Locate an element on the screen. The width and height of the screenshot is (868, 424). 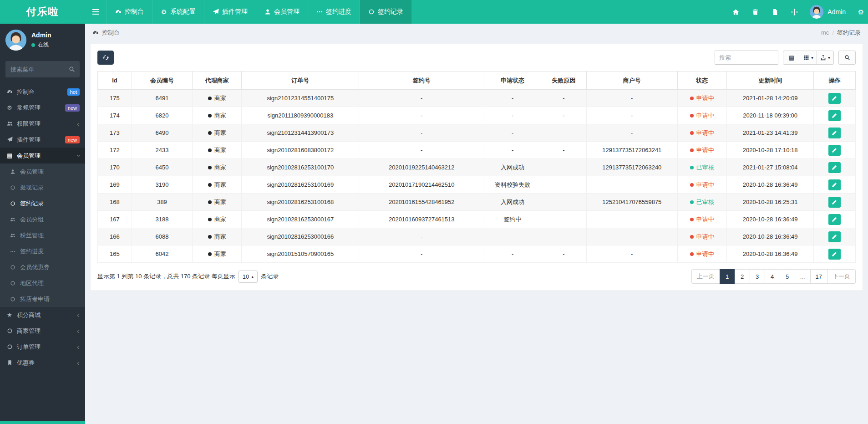
breadcrumb: 控制台 is located at coordinates (106, 33).